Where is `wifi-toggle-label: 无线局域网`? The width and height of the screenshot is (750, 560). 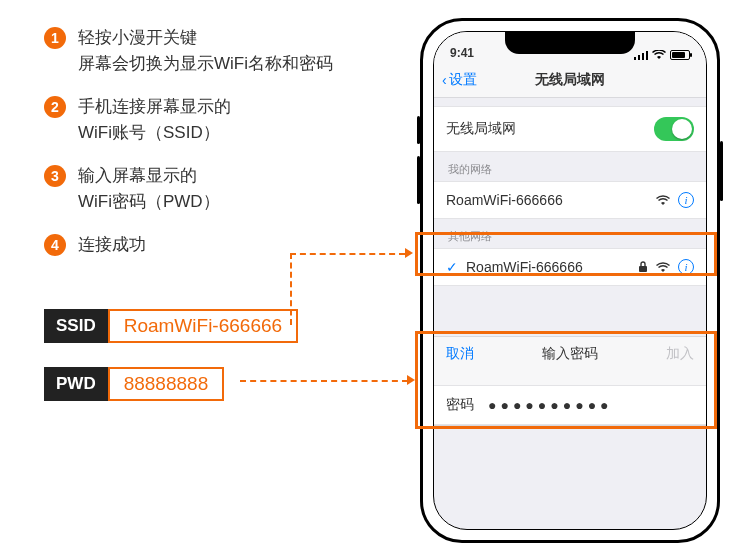 wifi-toggle-label: 无线局域网 is located at coordinates (481, 129).